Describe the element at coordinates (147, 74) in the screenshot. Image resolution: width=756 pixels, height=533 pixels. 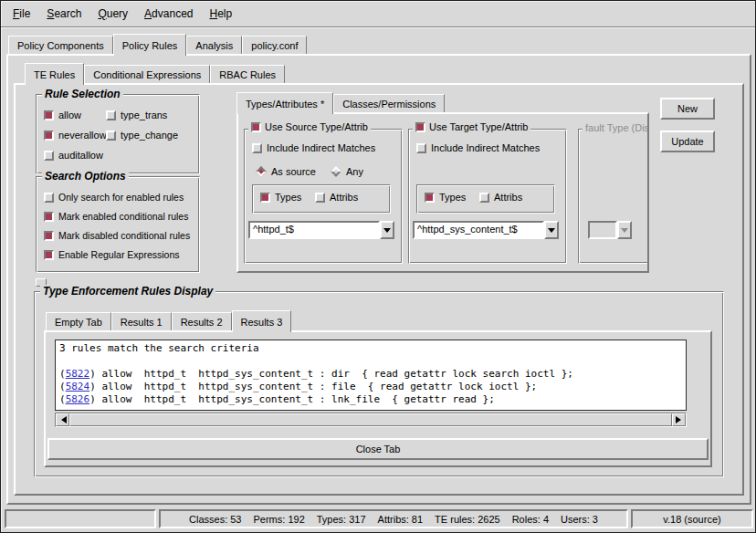
I see `tab-conditional-expressions: Conditional Expressions` at that location.